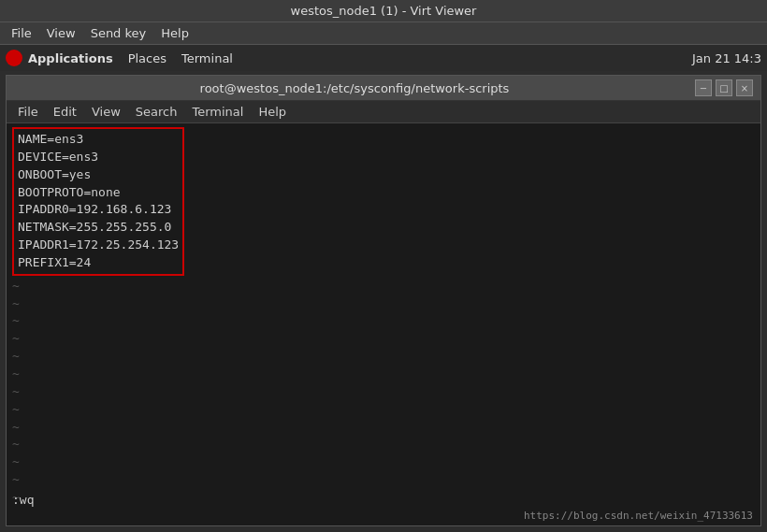 The width and height of the screenshot is (767, 532). What do you see at coordinates (28, 112) in the screenshot?
I see `terminal-menu-file: File` at bounding box center [28, 112].